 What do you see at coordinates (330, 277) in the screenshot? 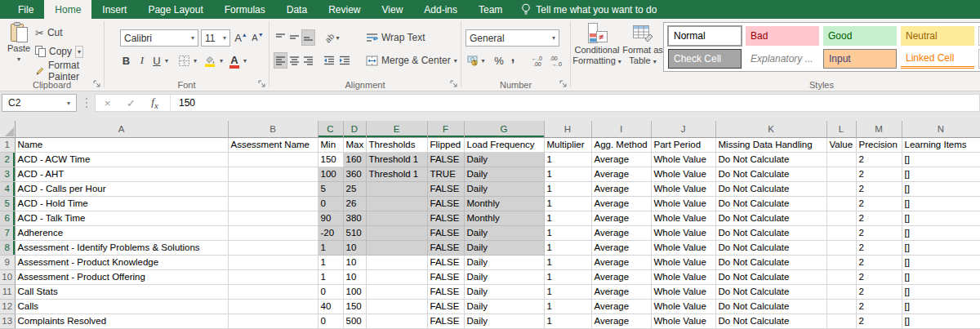
I see `cell-C10: 1` at bounding box center [330, 277].